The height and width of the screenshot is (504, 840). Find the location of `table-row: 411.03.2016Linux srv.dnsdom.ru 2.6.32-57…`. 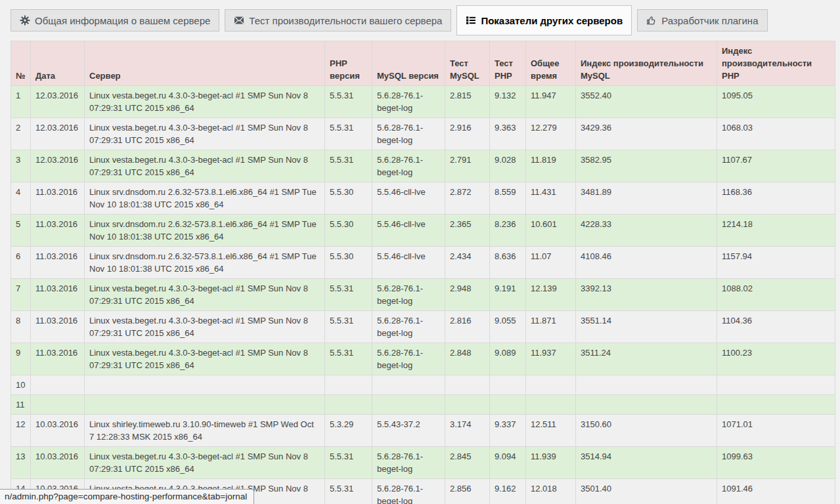

table-row: 411.03.2016Linux srv.dnsdom.ru 2.6.32-57… is located at coordinates (423, 198).